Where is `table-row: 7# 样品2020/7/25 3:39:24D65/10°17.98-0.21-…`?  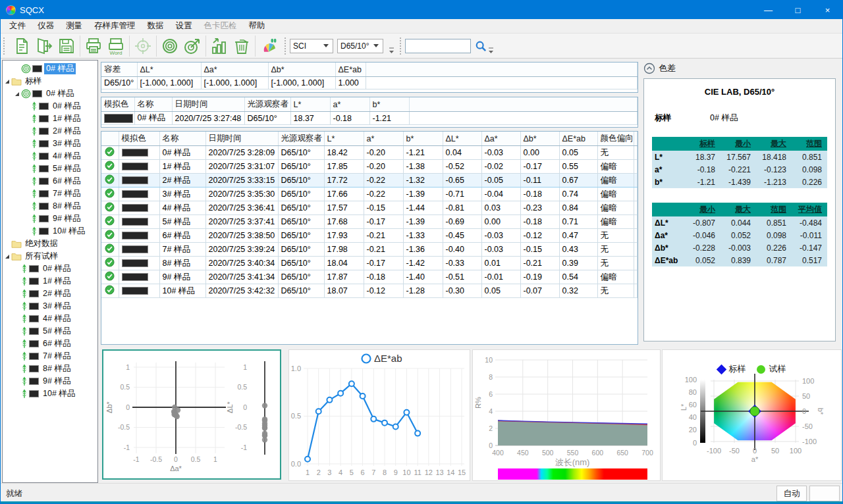
table-row: 7# 样品2020/7/25 3:39:24D65/10°17.98-0.21-… is located at coordinates (369, 250).